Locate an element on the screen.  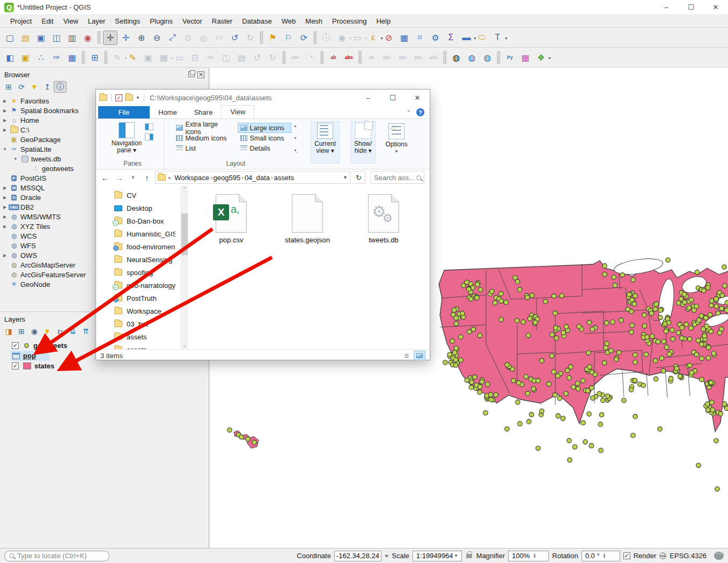
open-attribute-table-icon: ▦ is located at coordinates (405, 38).